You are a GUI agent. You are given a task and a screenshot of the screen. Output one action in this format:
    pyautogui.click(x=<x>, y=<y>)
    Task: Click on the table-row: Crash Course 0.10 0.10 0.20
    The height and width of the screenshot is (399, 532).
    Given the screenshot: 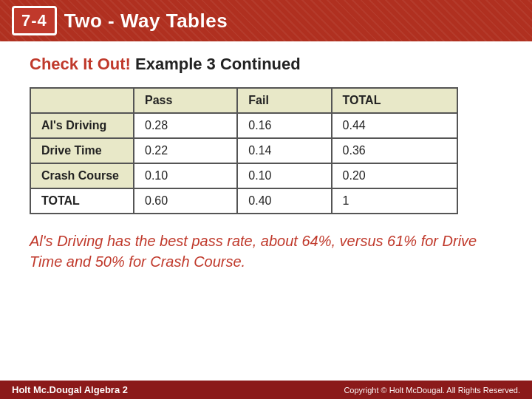 What is the action you would take?
    pyautogui.click(x=244, y=176)
    